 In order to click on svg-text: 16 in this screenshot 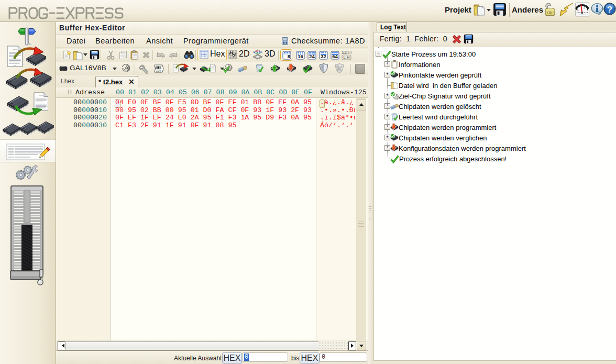, I will do `click(301, 57)`.